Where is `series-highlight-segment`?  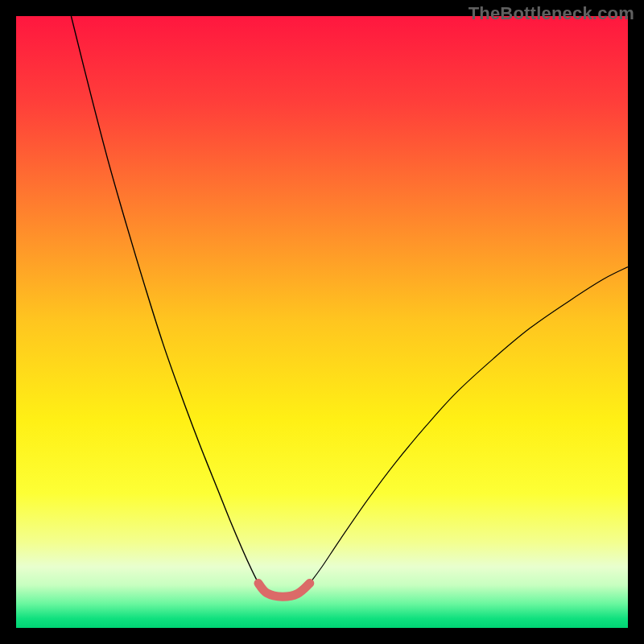 series-highlight-segment is located at coordinates (284, 591).